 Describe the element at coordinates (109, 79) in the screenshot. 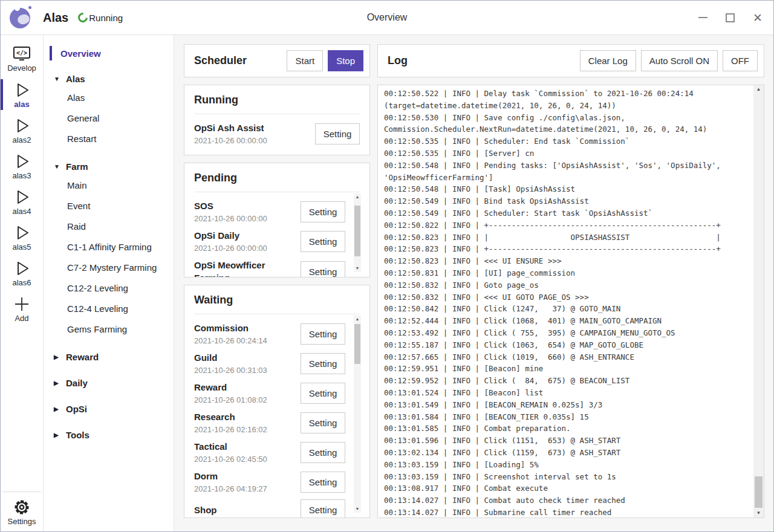

I see `nav-group-alas: ▼Alas` at that location.